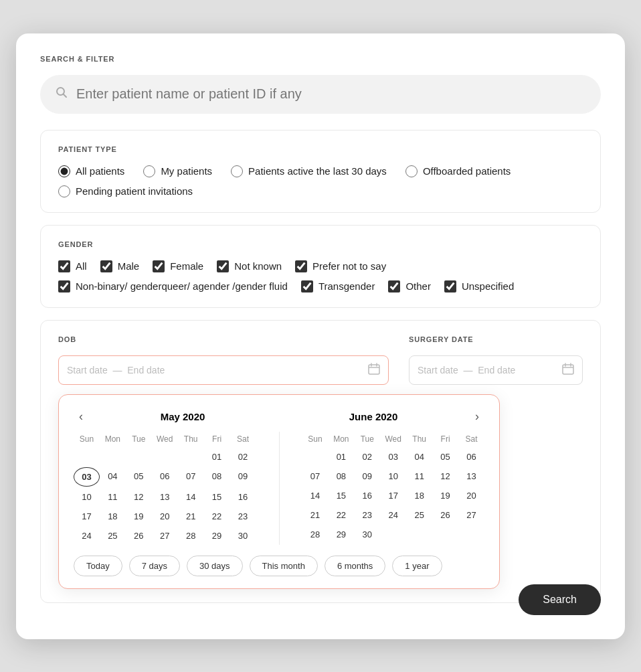  I want to click on left-cal-day: 02, so click(244, 456).